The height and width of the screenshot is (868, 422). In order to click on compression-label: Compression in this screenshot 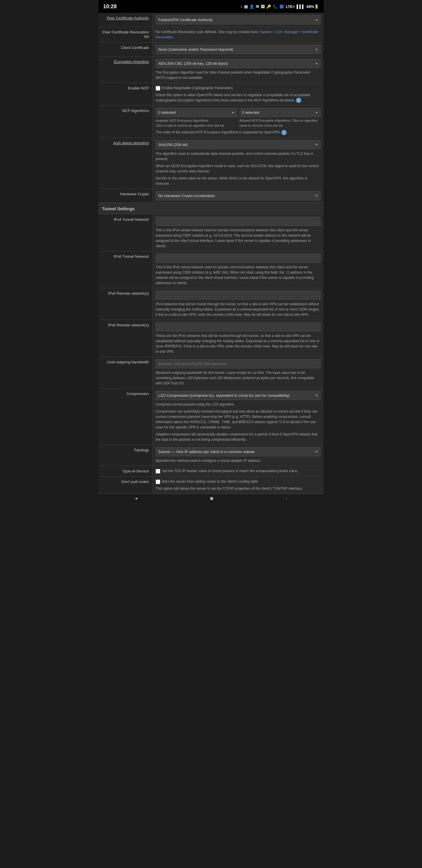, I will do `click(125, 416)`.